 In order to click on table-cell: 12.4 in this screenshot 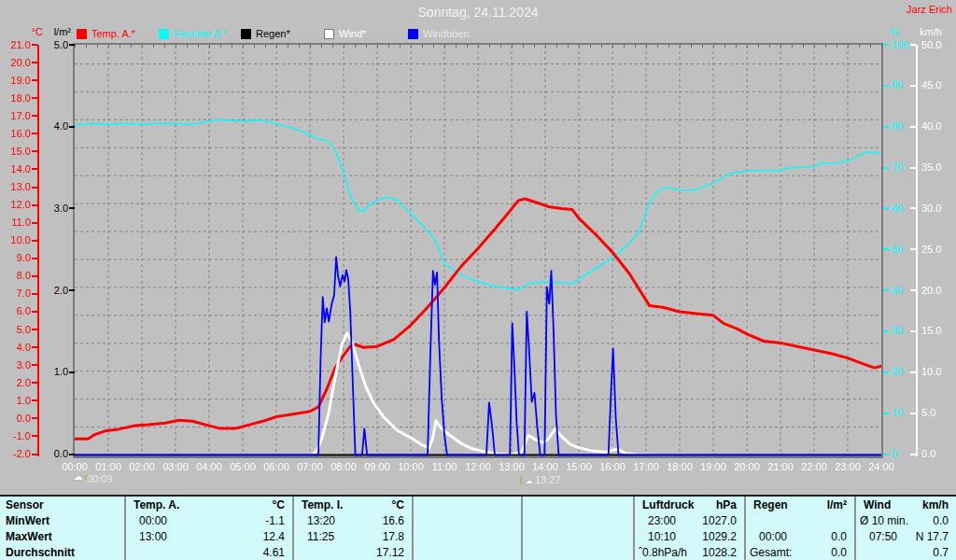, I will do `click(278, 538)`.